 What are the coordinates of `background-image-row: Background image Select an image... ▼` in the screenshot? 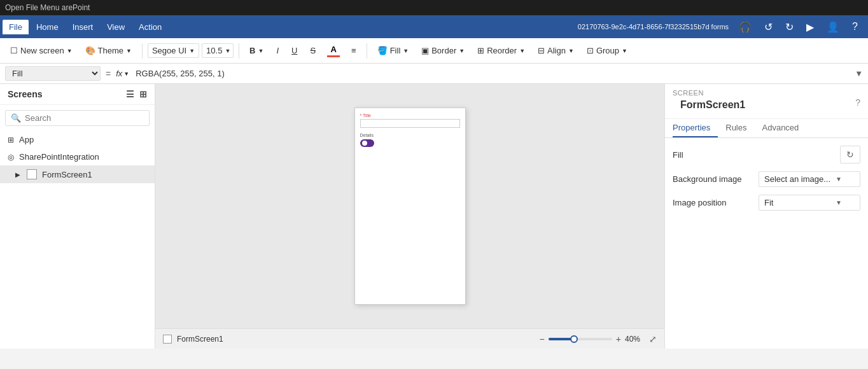 It's located at (766, 179).